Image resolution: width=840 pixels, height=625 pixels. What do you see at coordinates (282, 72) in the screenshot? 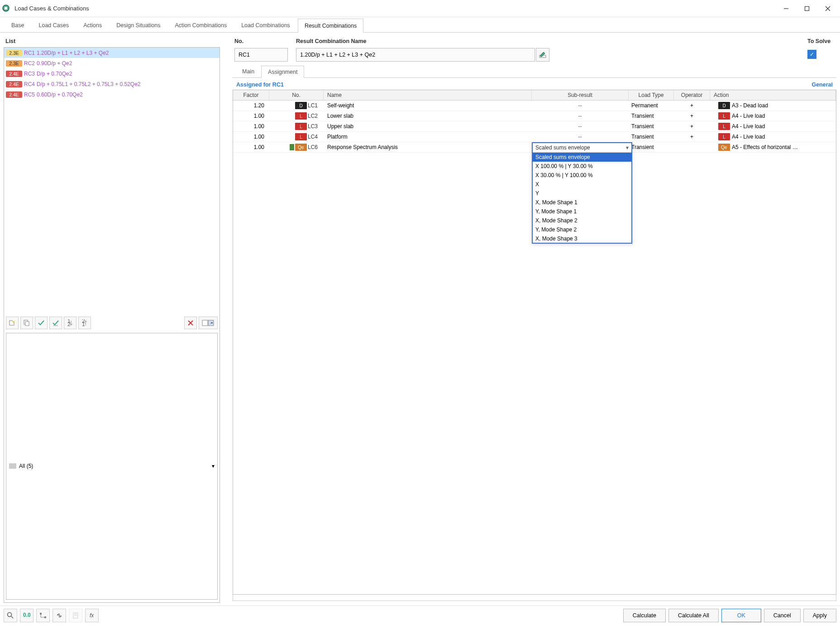
I see `sub-tab-assignment: Assignment` at bounding box center [282, 72].